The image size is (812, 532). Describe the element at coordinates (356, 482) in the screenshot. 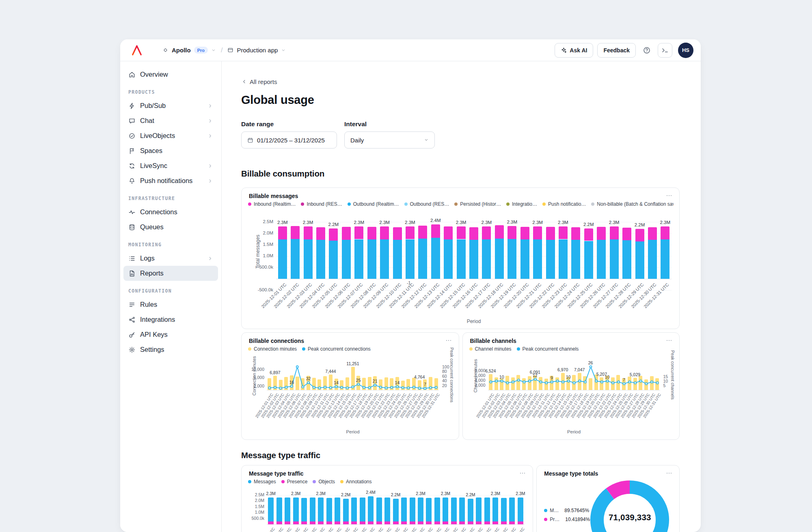

I see `legend-item: Annotations` at that location.